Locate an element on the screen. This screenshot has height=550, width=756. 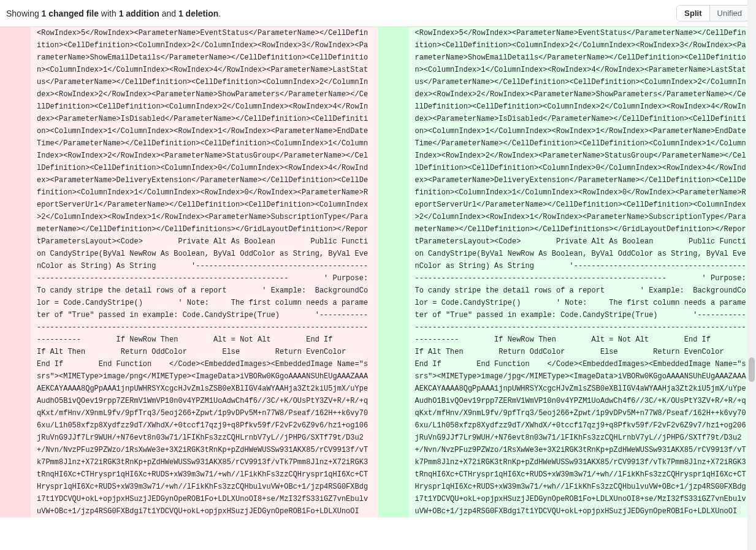
summary-with: with is located at coordinates (109, 13).